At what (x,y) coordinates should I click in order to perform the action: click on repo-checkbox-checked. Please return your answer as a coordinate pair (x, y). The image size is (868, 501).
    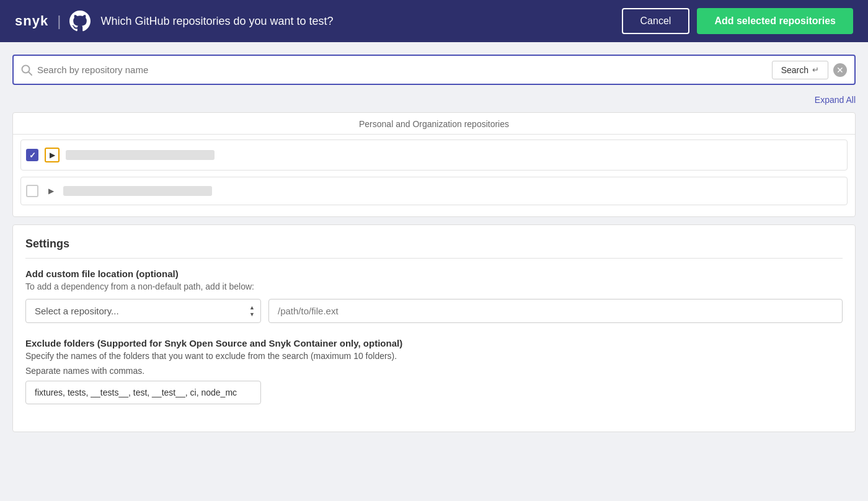
    Looking at the image, I should click on (32, 155).